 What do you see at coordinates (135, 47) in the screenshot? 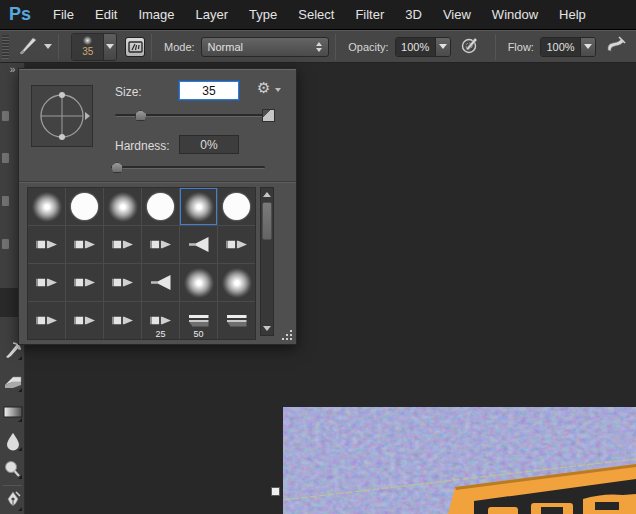
I see `toggle-brush-panel-button` at bounding box center [135, 47].